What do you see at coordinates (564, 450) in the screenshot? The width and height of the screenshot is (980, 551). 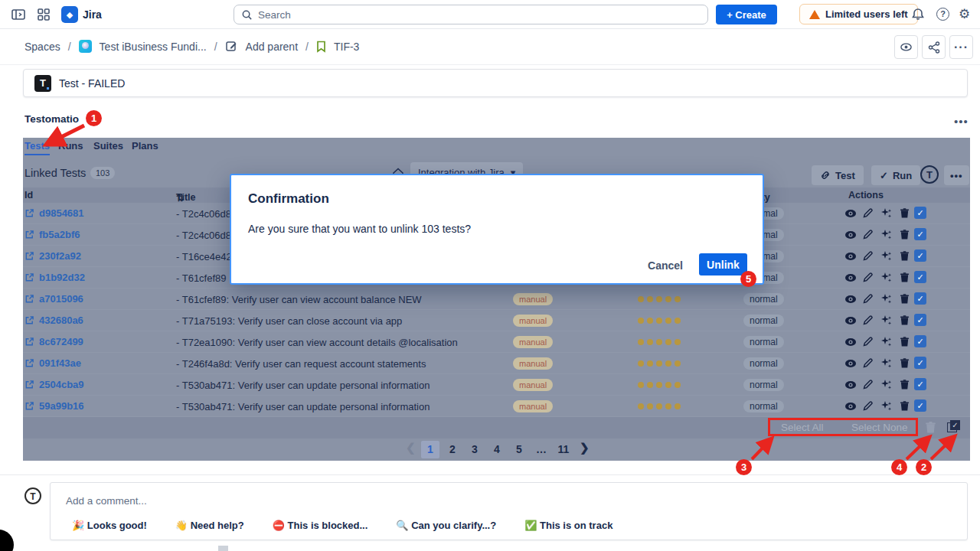 I see `pagination-page-11: 11` at bounding box center [564, 450].